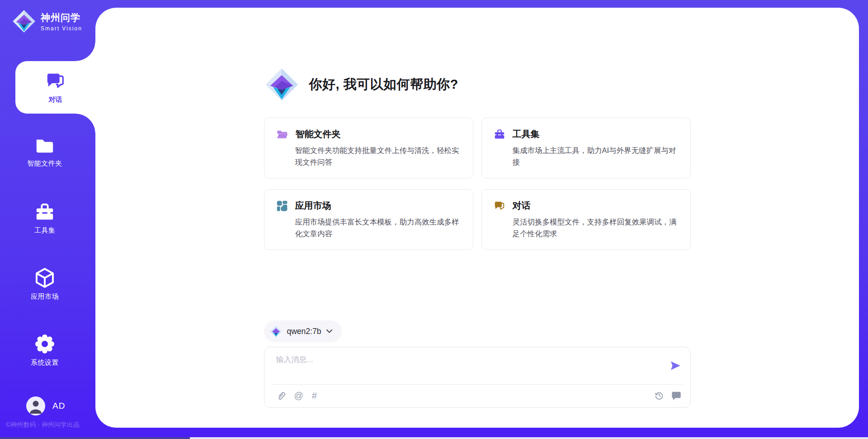  Describe the element at coordinates (675, 367) in the screenshot. I see `send-button` at that location.